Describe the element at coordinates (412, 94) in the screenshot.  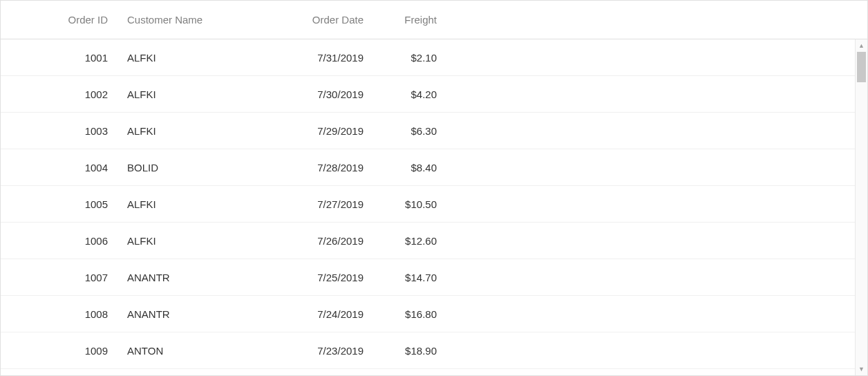
I see `cell-freight: $4.20` at that location.